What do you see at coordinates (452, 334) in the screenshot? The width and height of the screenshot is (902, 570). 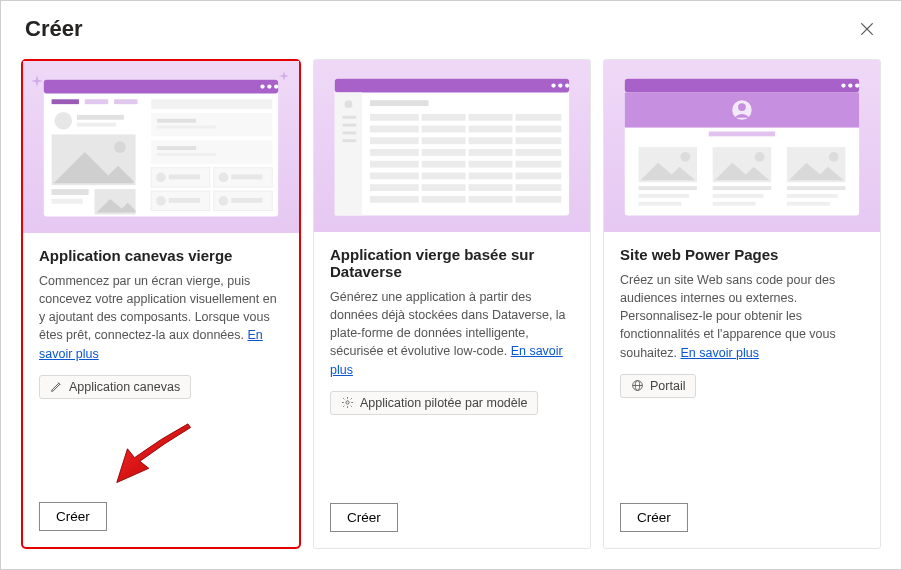 I see `card-description: Générez une application à partir des don…` at bounding box center [452, 334].